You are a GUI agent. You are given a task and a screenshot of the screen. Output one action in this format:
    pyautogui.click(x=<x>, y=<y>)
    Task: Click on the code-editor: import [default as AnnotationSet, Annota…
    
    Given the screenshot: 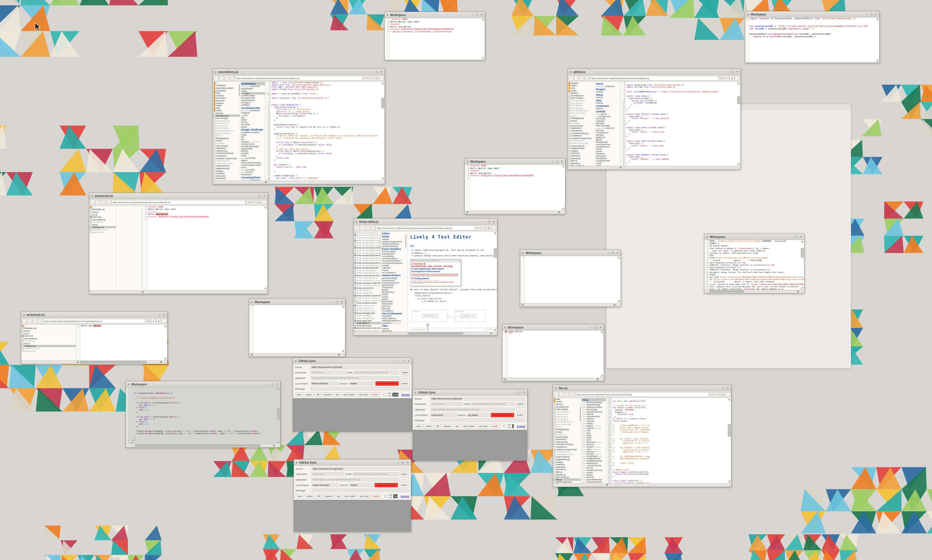 What is the action you would take?
    pyautogui.click(x=812, y=40)
    